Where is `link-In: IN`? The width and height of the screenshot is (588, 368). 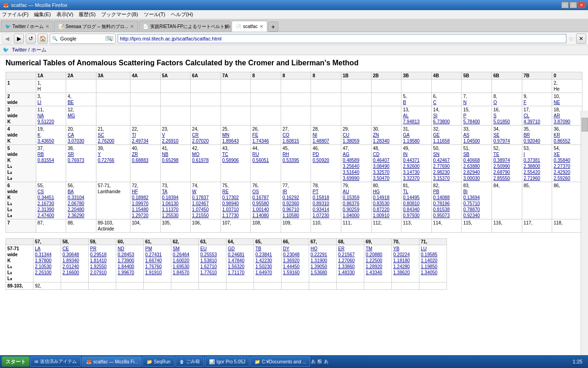 link-In: IN is located at coordinates (405, 155).